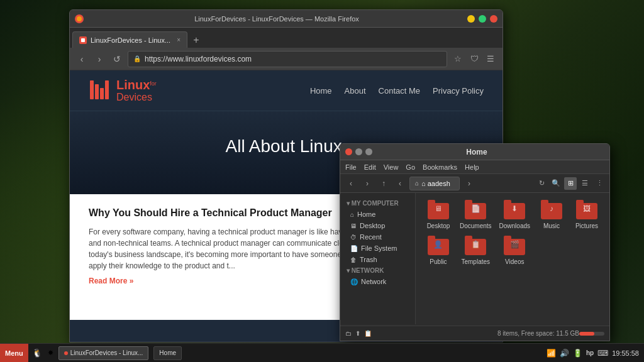  What do you see at coordinates (417, 184) in the screenshot?
I see `fm-home-icon: ⌂` at bounding box center [417, 184].